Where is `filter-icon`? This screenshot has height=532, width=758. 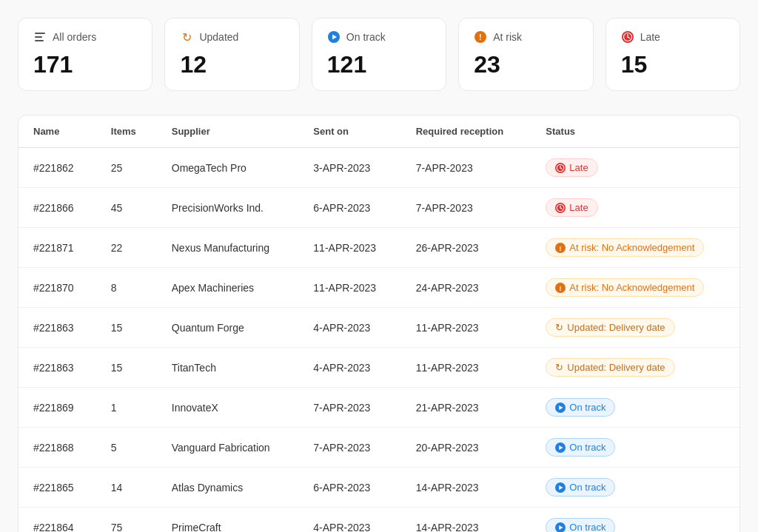 filter-icon is located at coordinates (40, 37).